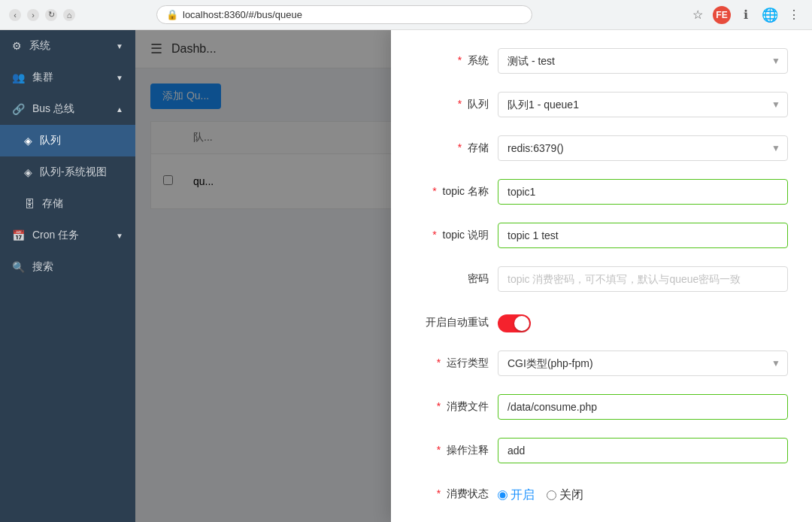 The width and height of the screenshot is (812, 522). Describe the element at coordinates (56, 235) in the screenshot. I see `sidebar-label-cron: Cron 任务` at that location.